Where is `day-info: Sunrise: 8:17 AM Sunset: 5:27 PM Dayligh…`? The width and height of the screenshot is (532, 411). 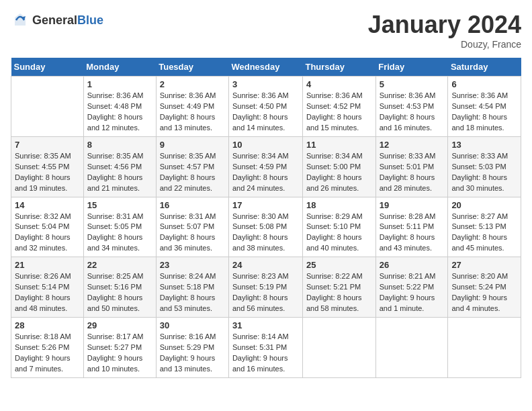 day-info: Sunrise: 8:17 AM Sunset: 5:27 PM Dayligh… is located at coordinates (120, 353).